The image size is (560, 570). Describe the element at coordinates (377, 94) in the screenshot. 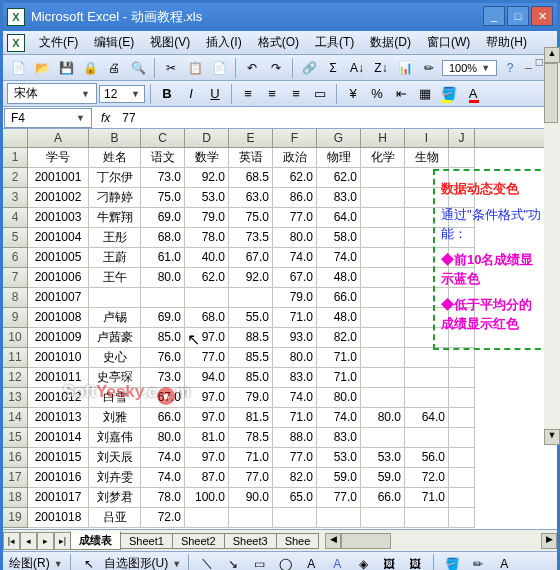

I see `percent-icon: %` at that location.